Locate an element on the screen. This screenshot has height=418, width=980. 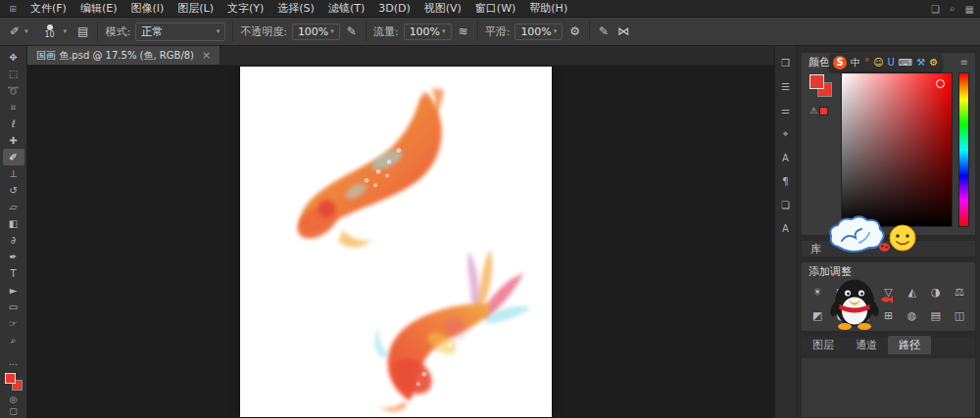
divider is located at coordinates (478, 31).